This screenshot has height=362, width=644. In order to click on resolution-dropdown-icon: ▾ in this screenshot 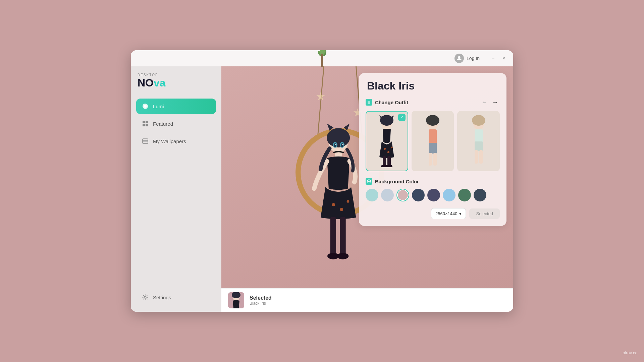, I will do `click(460, 214)`.